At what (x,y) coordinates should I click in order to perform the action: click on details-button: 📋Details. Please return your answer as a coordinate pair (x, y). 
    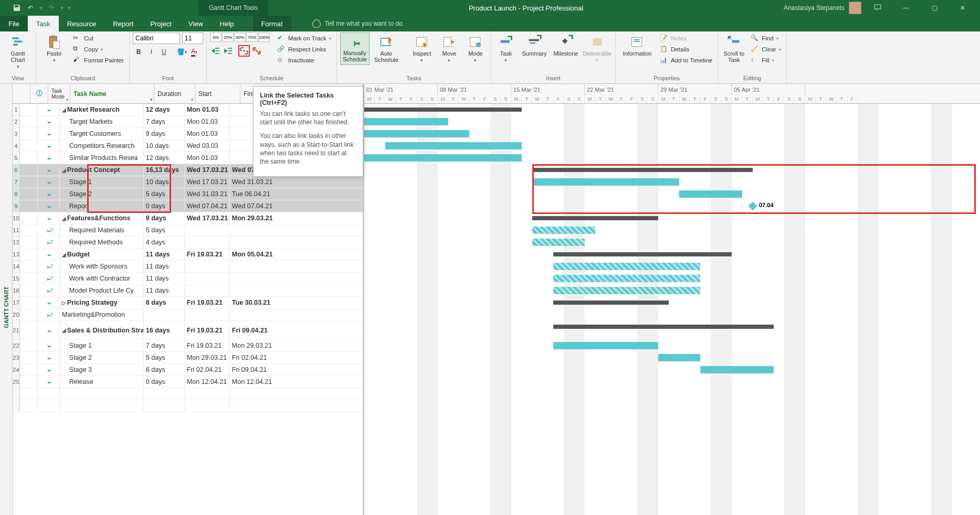
    Looking at the image, I should click on (686, 49).